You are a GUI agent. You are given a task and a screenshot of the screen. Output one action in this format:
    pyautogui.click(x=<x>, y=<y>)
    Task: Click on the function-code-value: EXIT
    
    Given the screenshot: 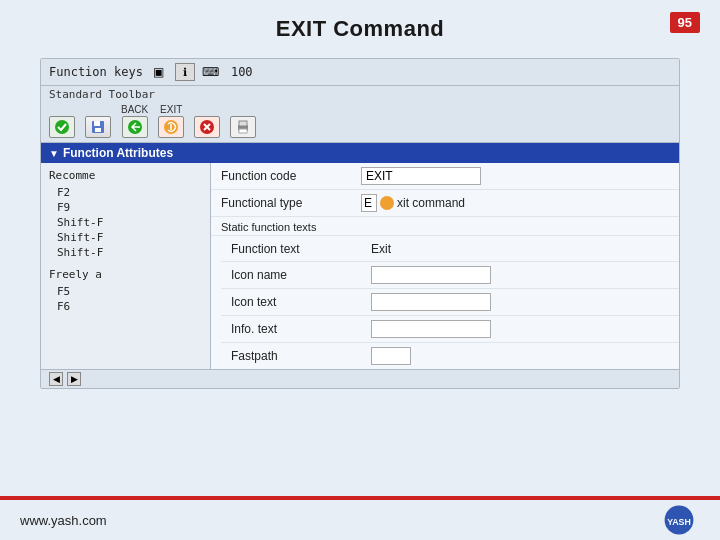 What is the action you would take?
    pyautogui.click(x=421, y=176)
    